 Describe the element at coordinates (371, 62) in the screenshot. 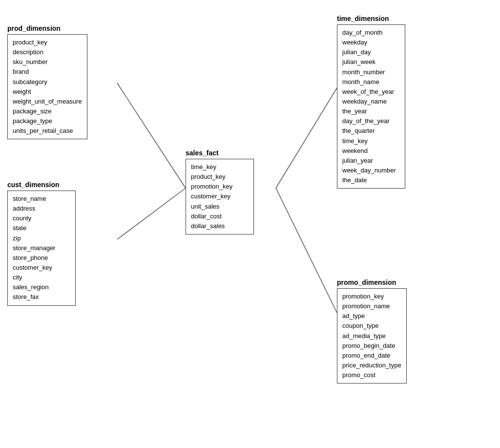

I see `field: julian_week` at that location.